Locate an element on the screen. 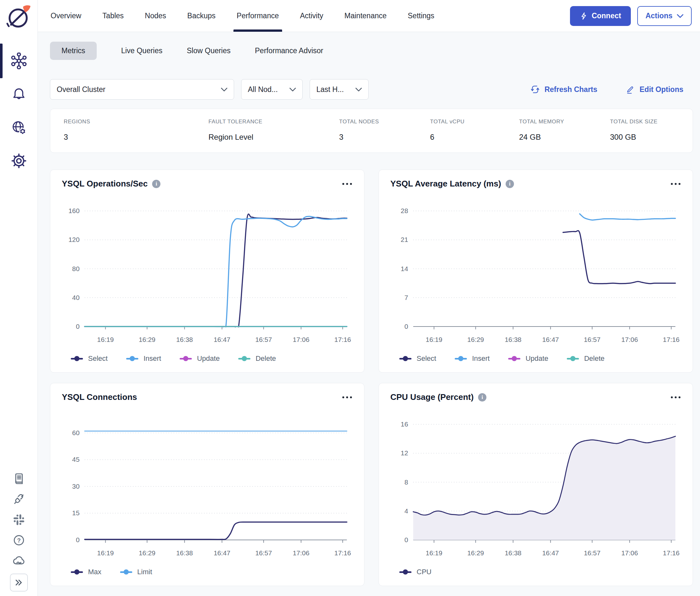 The height and width of the screenshot is (596, 700). slack-icon is located at coordinates (19, 520).